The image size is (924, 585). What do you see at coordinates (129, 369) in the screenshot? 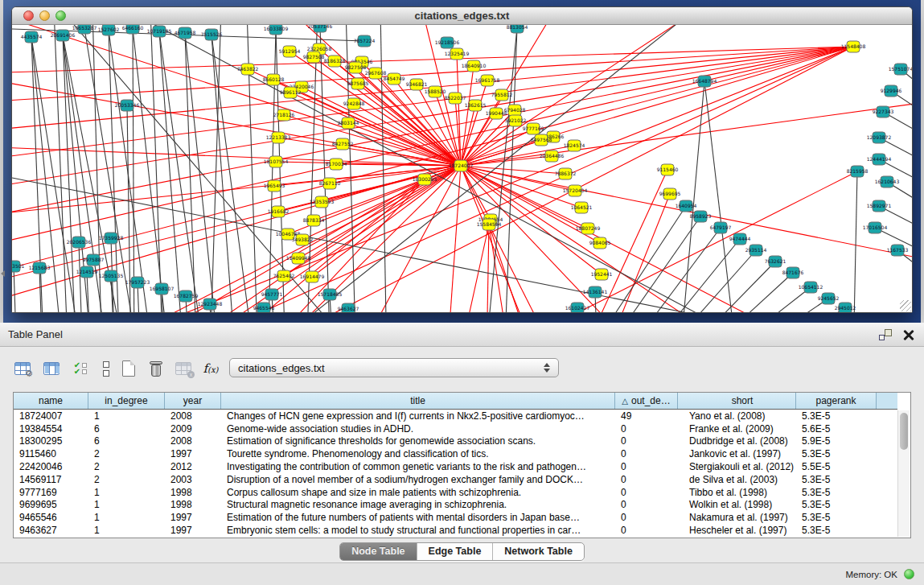
I see `new-table-button` at bounding box center [129, 369].